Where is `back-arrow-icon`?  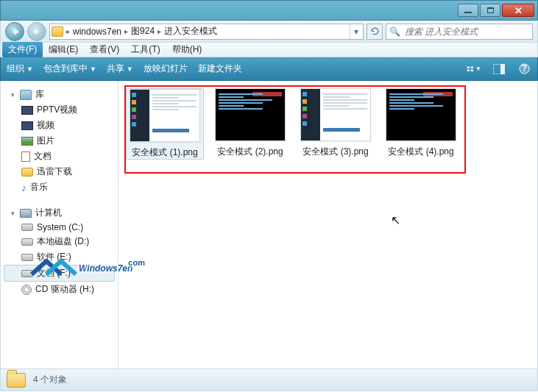 back-arrow-icon is located at coordinates (15, 32).